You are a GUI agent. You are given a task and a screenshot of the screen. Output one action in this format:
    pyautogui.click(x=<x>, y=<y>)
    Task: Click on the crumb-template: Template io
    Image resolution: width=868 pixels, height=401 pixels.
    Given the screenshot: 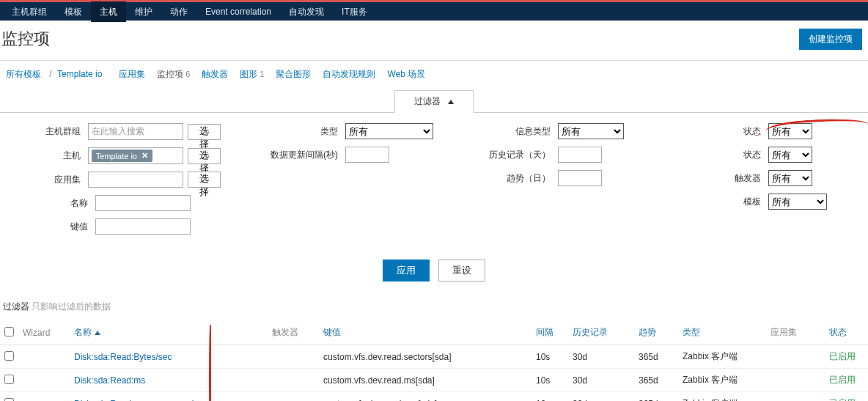 What is the action you would take?
    pyautogui.click(x=79, y=74)
    